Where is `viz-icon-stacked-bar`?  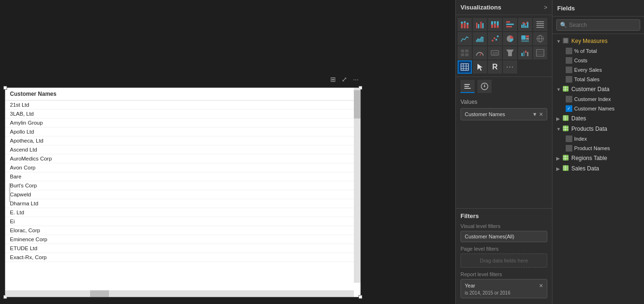
viz-icon-stacked-bar is located at coordinates (465, 25).